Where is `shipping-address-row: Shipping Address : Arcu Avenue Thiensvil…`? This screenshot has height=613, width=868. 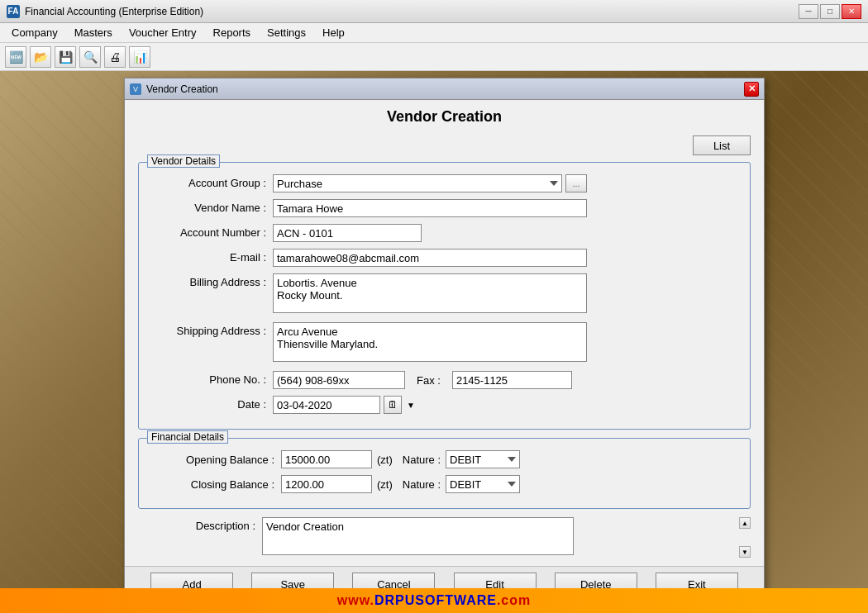
shipping-address-row: Shipping Address : Arcu Avenue Thiensvil… is located at coordinates (445, 344).